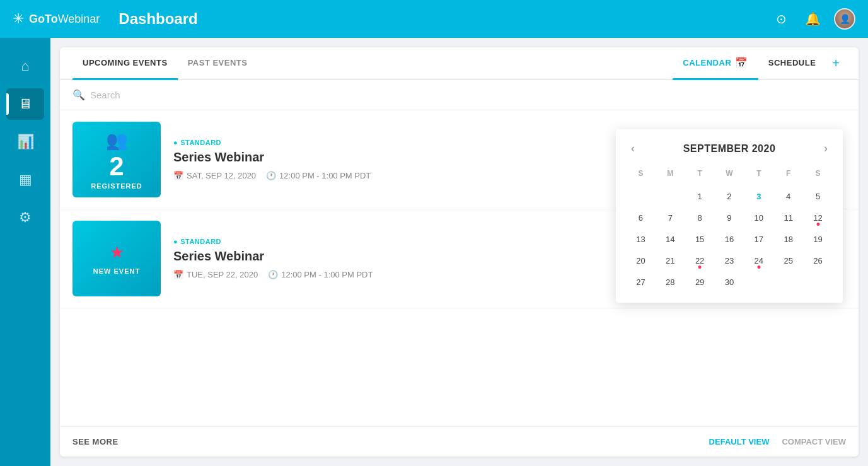 The image size is (868, 466). What do you see at coordinates (25, 66) in the screenshot?
I see `home-icon: ⌂` at bounding box center [25, 66].